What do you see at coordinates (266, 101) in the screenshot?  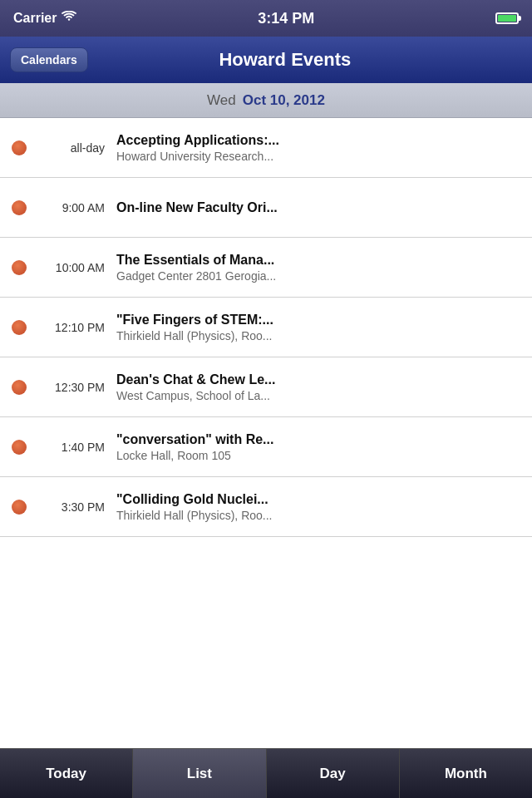 I see `date-header: Wed Oct 10, 2012` at bounding box center [266, 101].